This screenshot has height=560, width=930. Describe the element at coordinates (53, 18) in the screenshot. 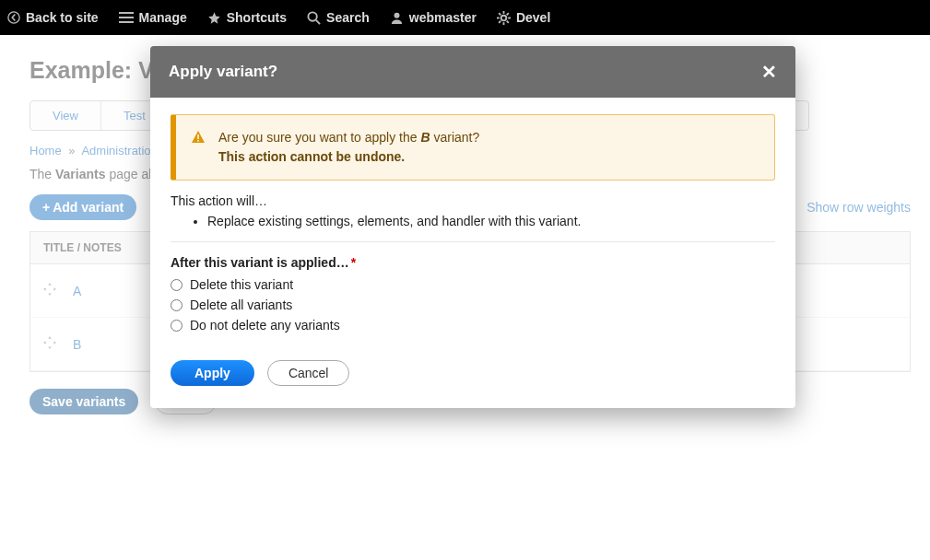

I see `back-to-site-link: Back to site` at that location.